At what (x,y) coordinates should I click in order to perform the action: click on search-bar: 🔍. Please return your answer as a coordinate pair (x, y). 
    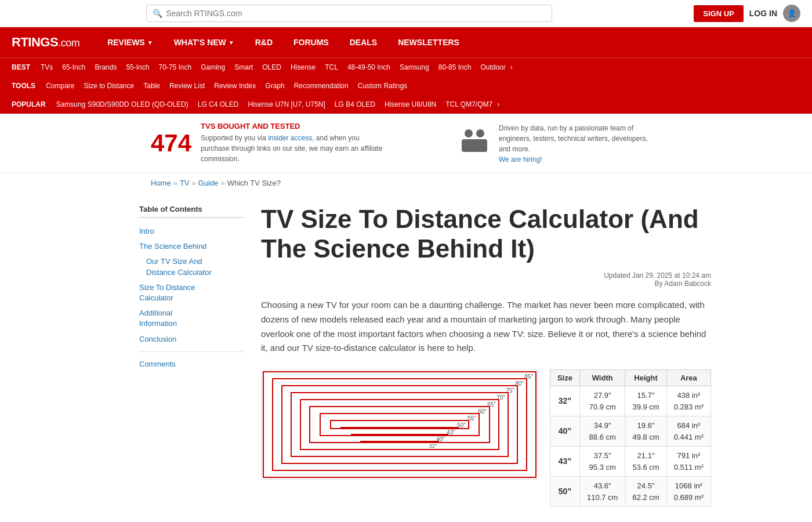
    Looking at the image, I should click on (349, 13).